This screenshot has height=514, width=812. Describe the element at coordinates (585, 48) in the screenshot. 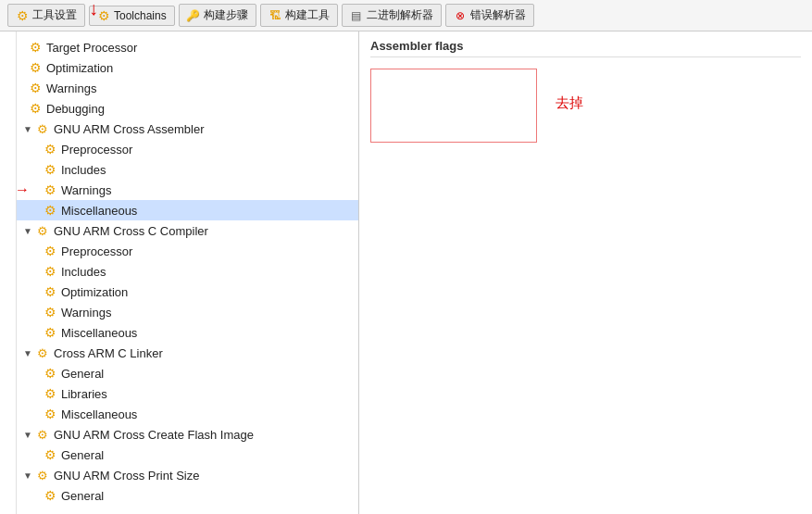

I see `right-panel-title: Assembler flags` at that location.